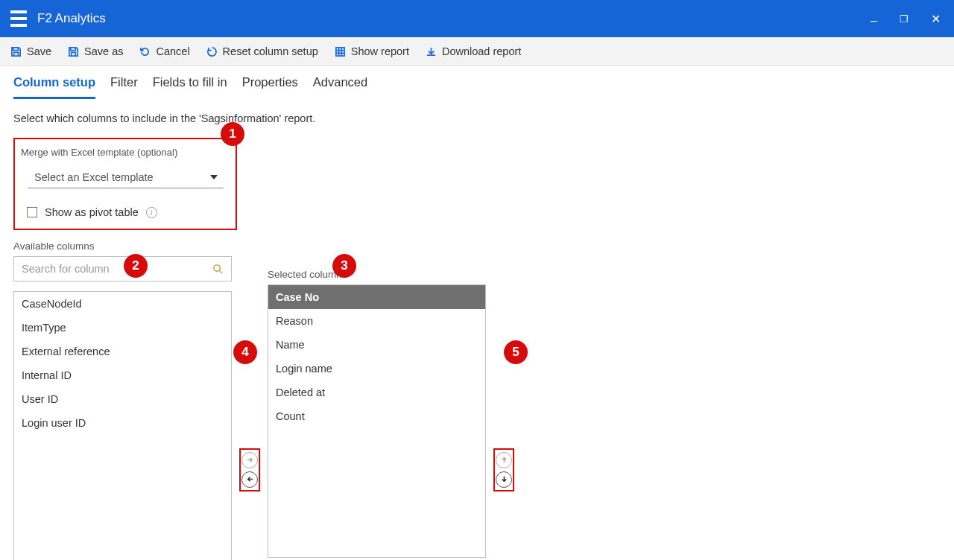 The width and height of the screenshot is (954, 560). I want to click on callout-1: 1, so click(233, 134).